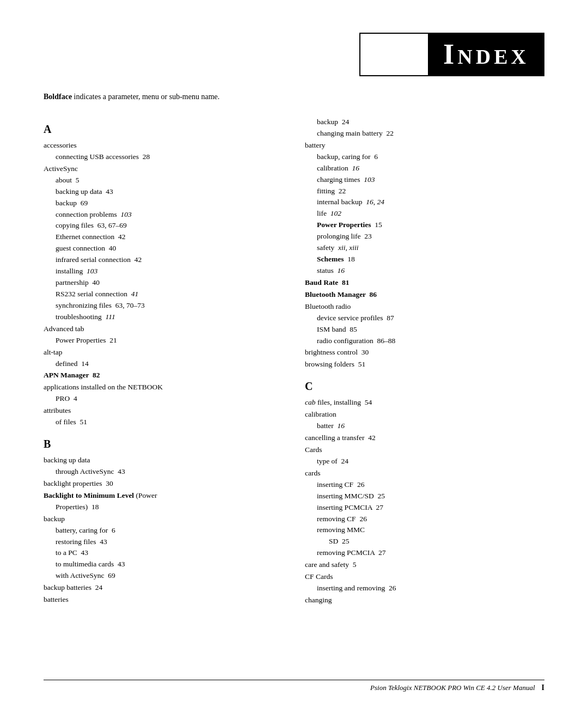 This screenshot has width=588, height=714. I want to click on list-item: changing main battery 22, so click(425, 134).